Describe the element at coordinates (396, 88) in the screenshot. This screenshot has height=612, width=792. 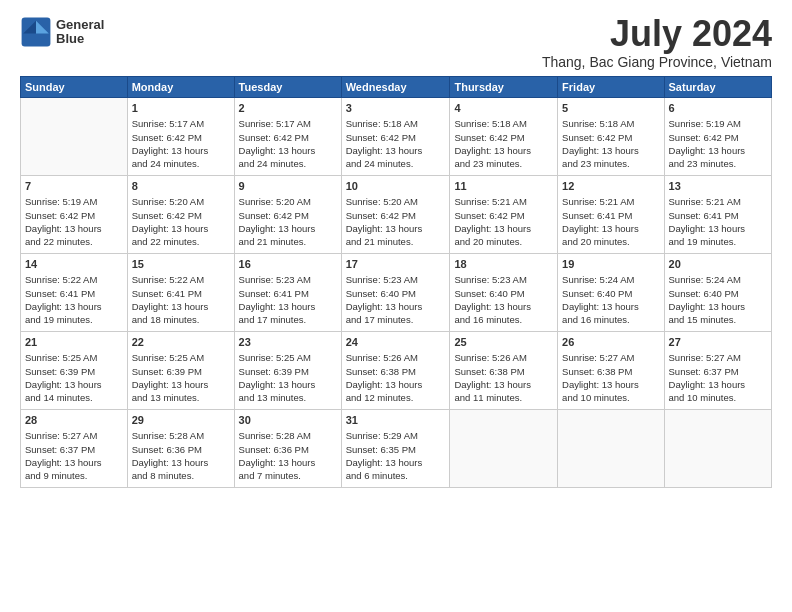
I see `header-row: Sunday Monday Tuesday Wednesday Thursday…` at that location.